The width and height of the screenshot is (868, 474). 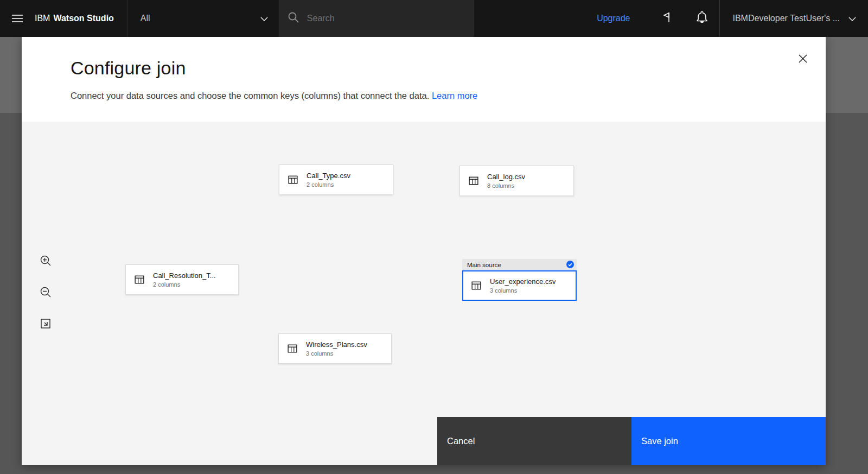 I want to click on page-title: Configure join, so click(x=435, y=68).